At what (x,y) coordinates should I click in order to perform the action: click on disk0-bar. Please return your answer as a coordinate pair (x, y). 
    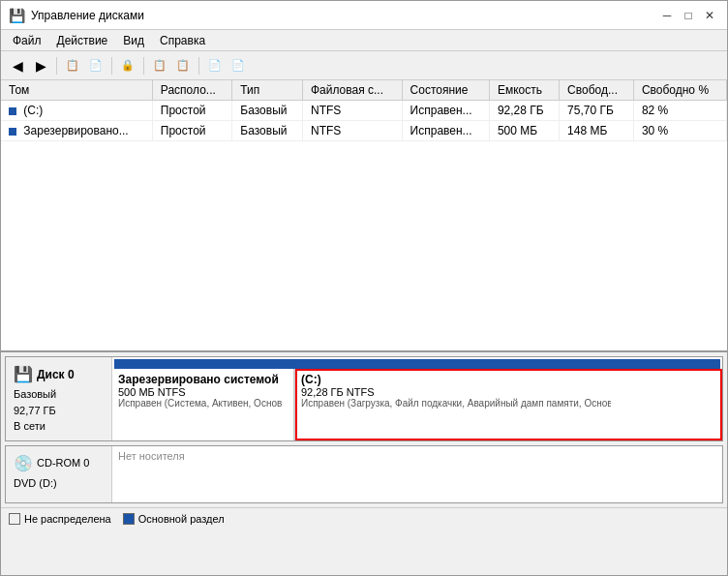
    Looking at the image, I should click on (417, 364).